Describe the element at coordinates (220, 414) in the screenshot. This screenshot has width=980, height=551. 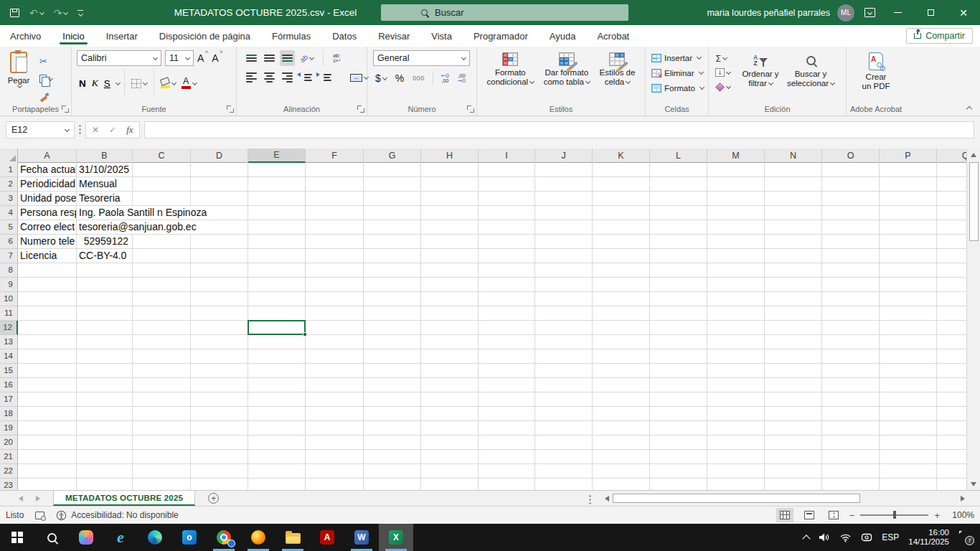
I see `cell-D18` at that location.